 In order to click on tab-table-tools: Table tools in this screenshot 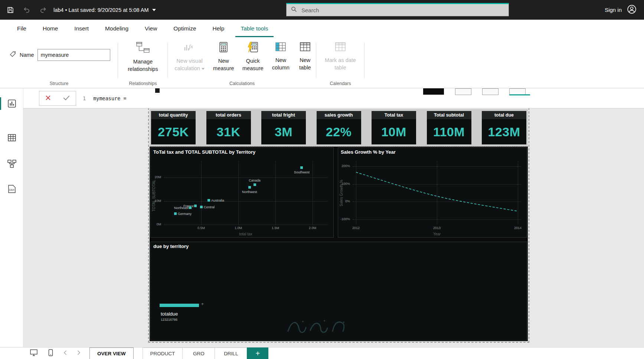, I will do `click(254, 28)`.